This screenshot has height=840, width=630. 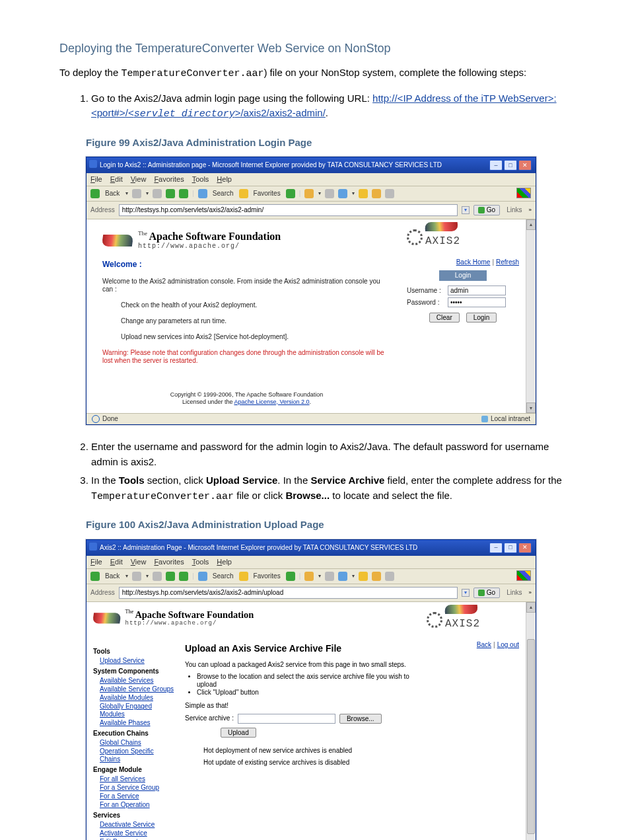 What do you see at coordinates (201, 562) in the screenshot?
I see `menu-tools-2: Tools` at bounding box center [201, 562].